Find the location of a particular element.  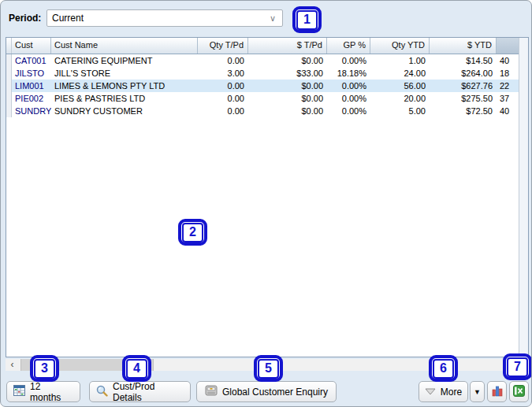

triangle-down-icon is located at coordinates (430, 392).